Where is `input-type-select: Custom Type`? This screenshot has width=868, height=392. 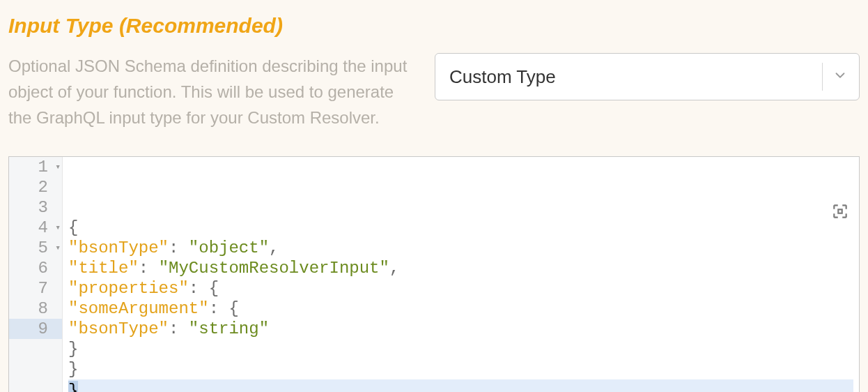
input-type-select: Custom Type is located at coordinates (647, 77).